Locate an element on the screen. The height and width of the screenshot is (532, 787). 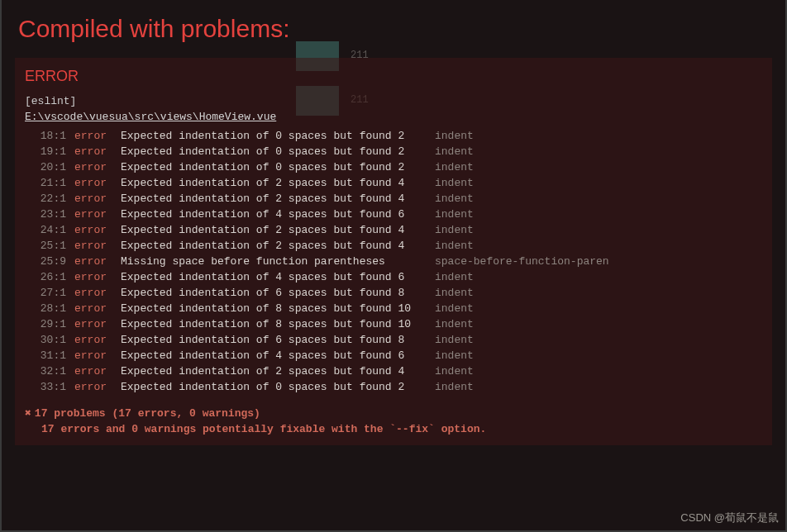
error-location: 24:1 is located at coordinates (45, 230).